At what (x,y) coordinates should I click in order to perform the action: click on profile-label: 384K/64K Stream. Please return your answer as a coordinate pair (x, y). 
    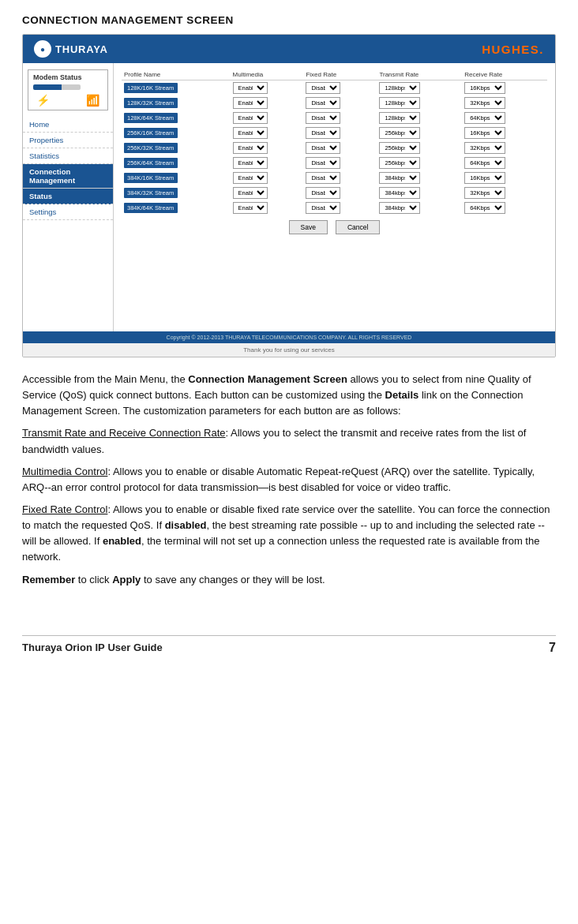
    Looking at the image, I should click on (151, 208).